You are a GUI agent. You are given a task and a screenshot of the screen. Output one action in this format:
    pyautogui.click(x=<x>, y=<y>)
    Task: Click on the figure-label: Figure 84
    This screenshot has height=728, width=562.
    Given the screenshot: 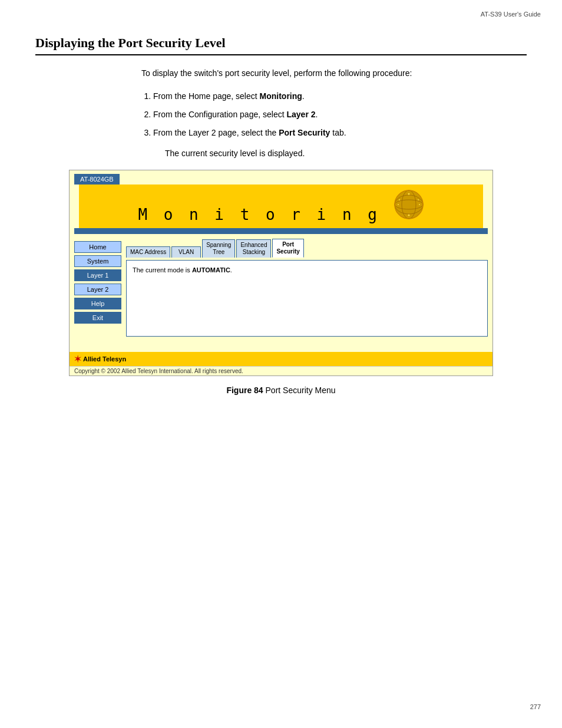 What is the action you would take?
    pyautogui.click(x=244, y=390)
    